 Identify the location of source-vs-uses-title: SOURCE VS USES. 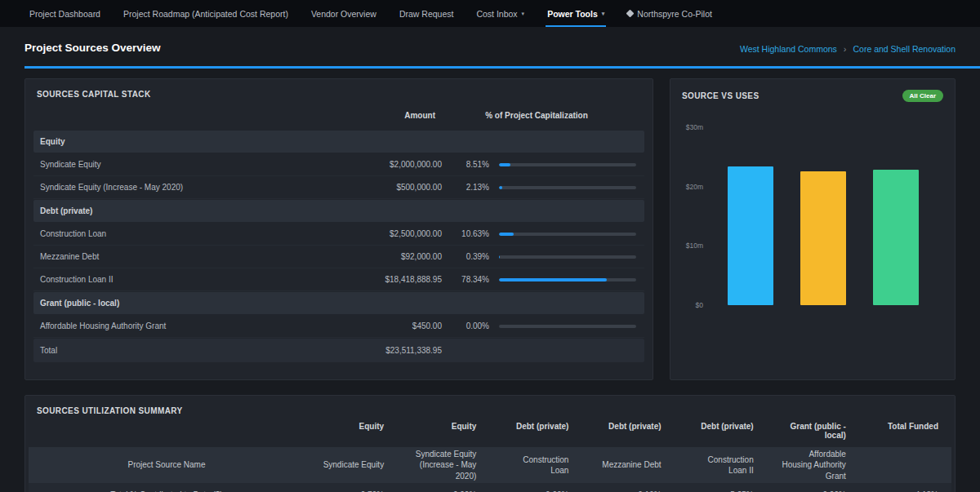
(720, 96).